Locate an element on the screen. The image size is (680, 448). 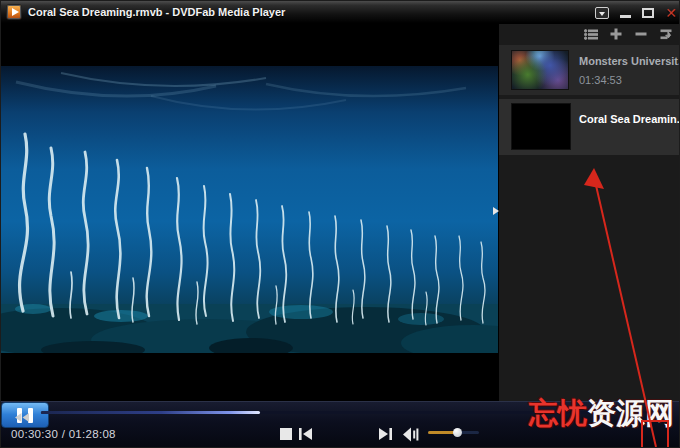
stop-button is located at coordinates (286, 434).